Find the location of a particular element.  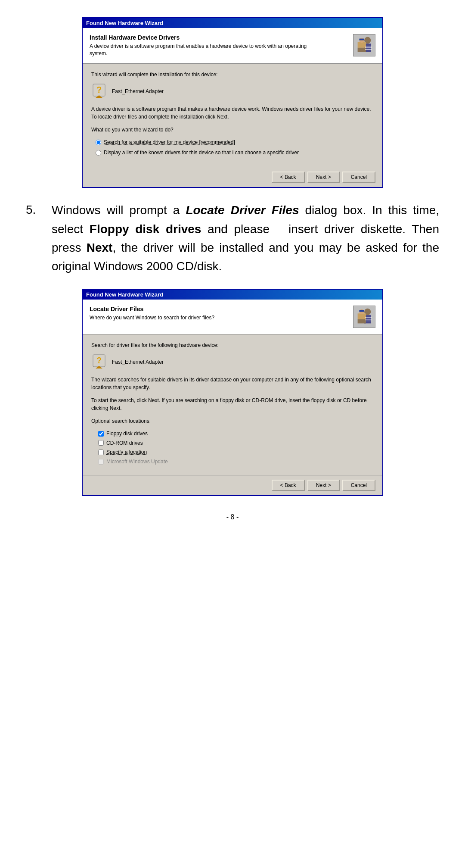

dialog2-heading: Locate Driver Files is located at coordinates (152, 309).